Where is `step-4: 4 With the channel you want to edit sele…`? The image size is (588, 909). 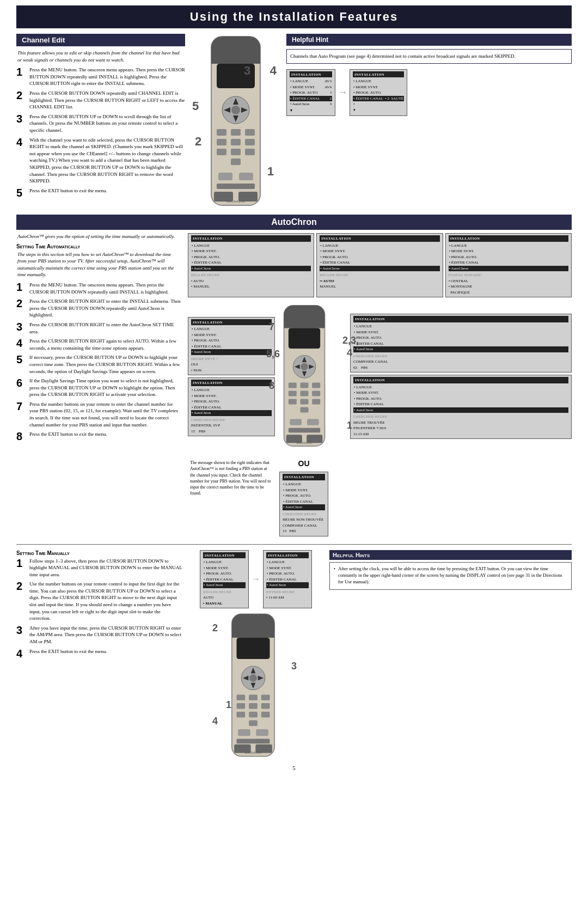
step-4: 4 With the channel you want to edit sele… is located at coordinates (101, 161).